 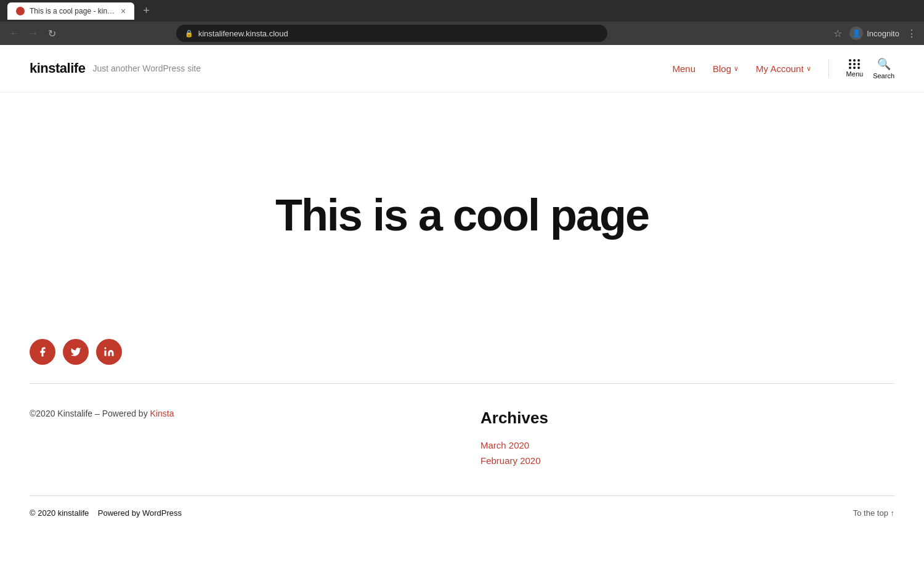 What do you see at coordinates (884, 64) in the screenshot?
I see `search-icon: 🔍` at bounding box center [884, 64].